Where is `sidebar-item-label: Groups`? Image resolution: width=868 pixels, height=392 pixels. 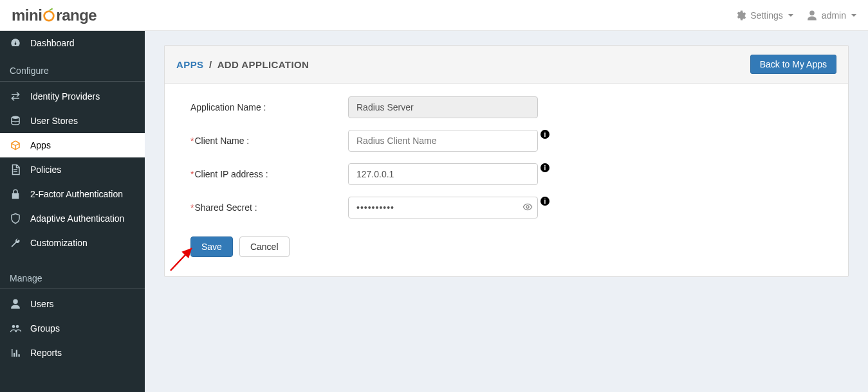 sidebar-item-label: Groups is located at coordinates (45, 328).